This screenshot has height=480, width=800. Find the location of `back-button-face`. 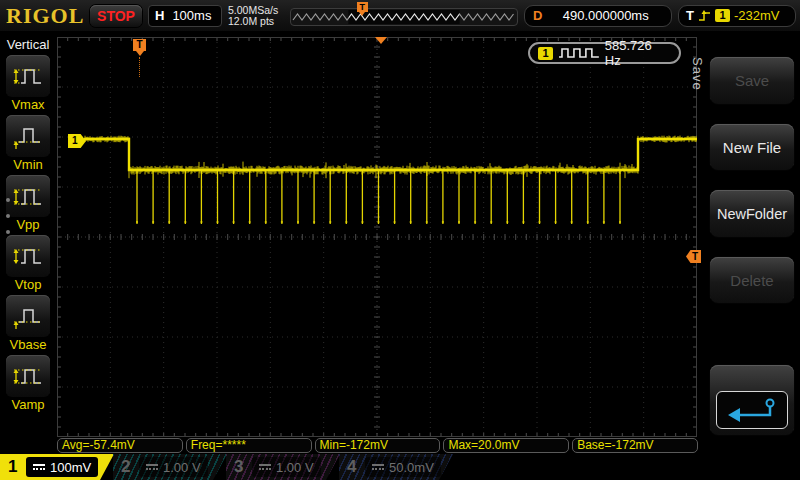

back-button-face is located at coordinates (752, 410).